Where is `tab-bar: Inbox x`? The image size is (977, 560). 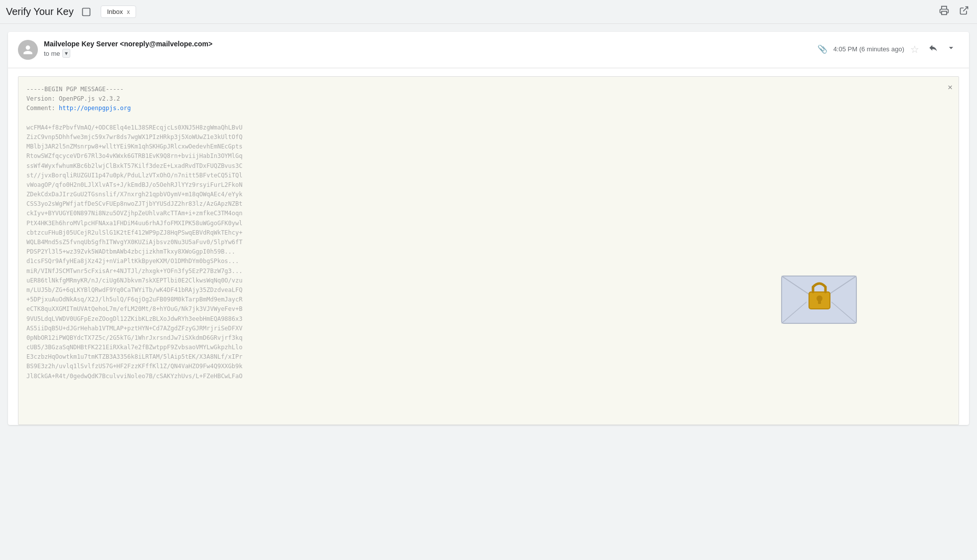 tab-bar: Inbox x is located at coordinates (119, 12).